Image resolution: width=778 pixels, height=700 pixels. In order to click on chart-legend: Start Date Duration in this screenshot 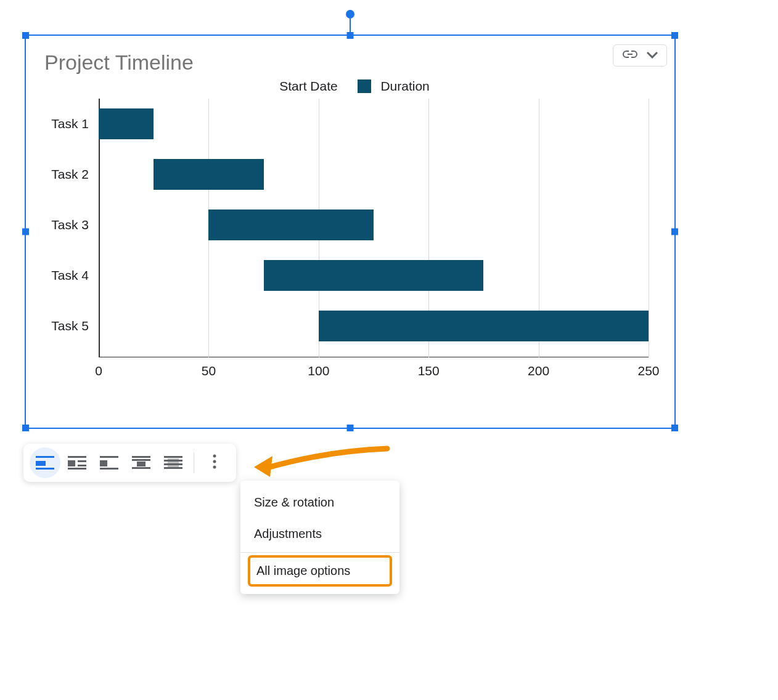, I will do `click(354, 86)`.